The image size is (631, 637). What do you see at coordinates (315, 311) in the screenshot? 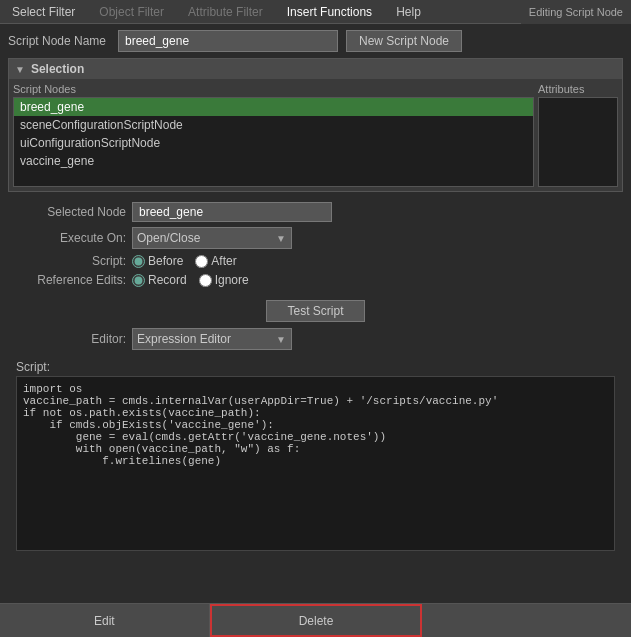
I see `test-script-button: Test Script` at bounding box center [315, 311].